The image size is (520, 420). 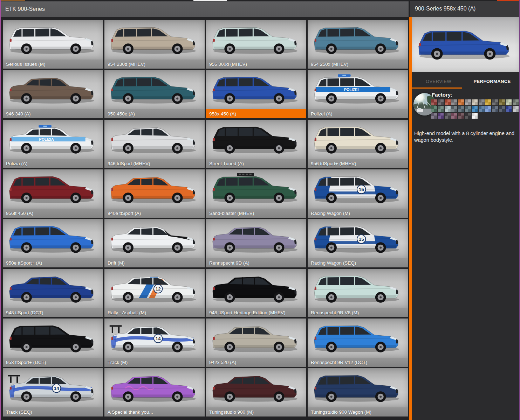 What do you see at coordinates (155, 343) in the screenshot?
I see `vehicle-card: 14Track (M)` at bounding box center [155, 343].